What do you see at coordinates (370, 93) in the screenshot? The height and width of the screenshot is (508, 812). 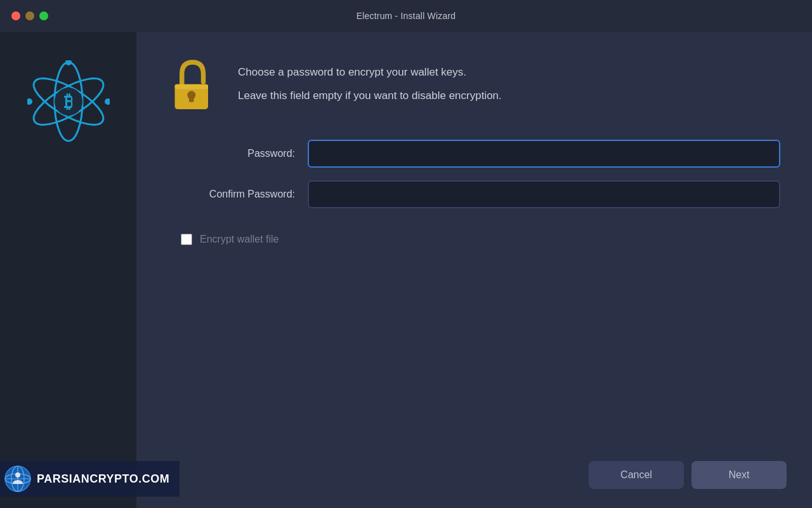 I see `description-line2: Leave this field empty if you want to di…` at bounding box center [370, 93].